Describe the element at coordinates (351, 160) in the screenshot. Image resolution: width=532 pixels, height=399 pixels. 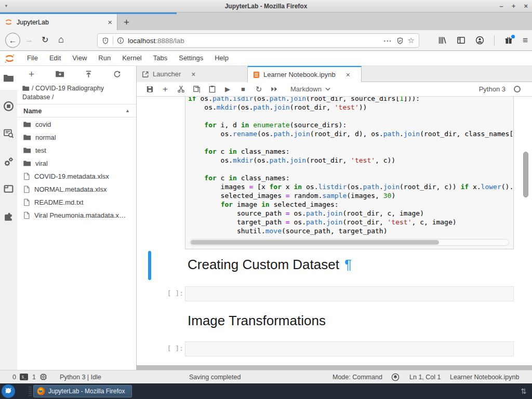
I see `code-line: os.mkdir(os.path.join(root_dir, 'test', …` at that location.